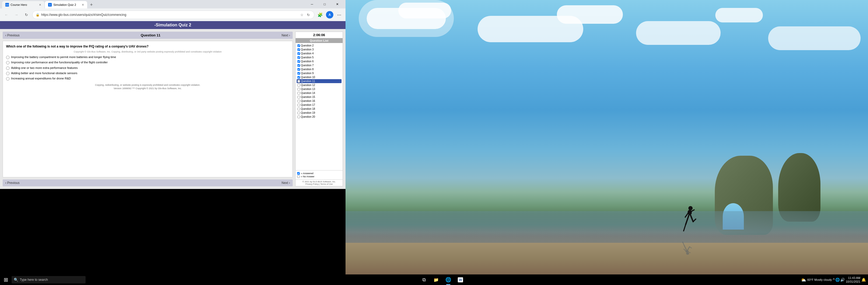 This screenshot has width=868, height=285. Describe the element at coordinates (286, 36) in the screenshot. I see `next-button-top: Next ›` at that location.